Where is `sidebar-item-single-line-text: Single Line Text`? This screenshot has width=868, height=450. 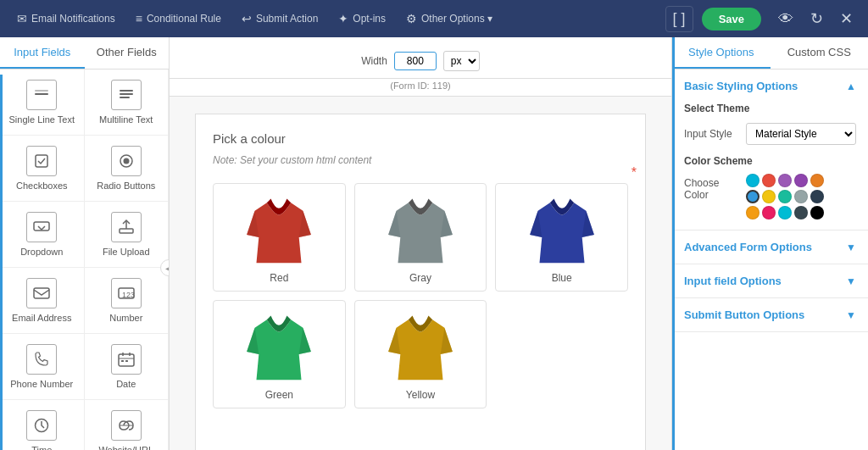
sidebar-item-single-line-text: Single Line Text is located at coordinates (42, 103).